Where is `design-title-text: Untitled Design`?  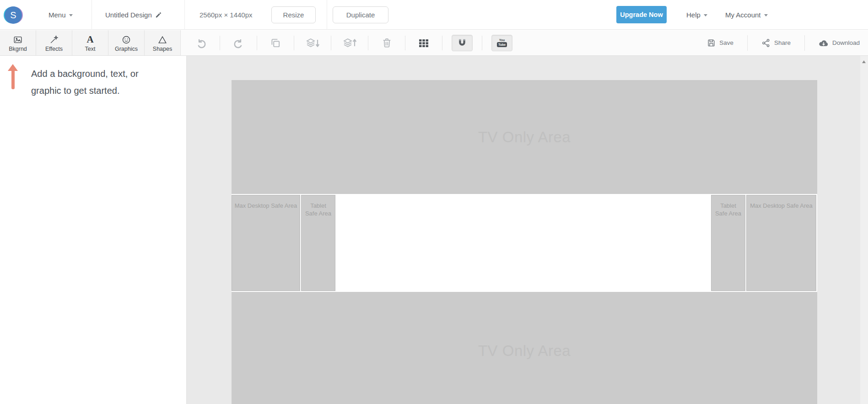 design-title-text: Untitled Design is located at coordinates (129, 15).